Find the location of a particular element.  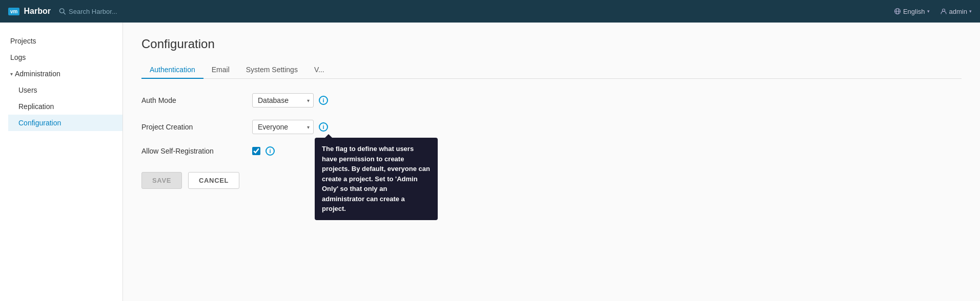

sidebar-users-label: Users is located at coordinates (28, 90).